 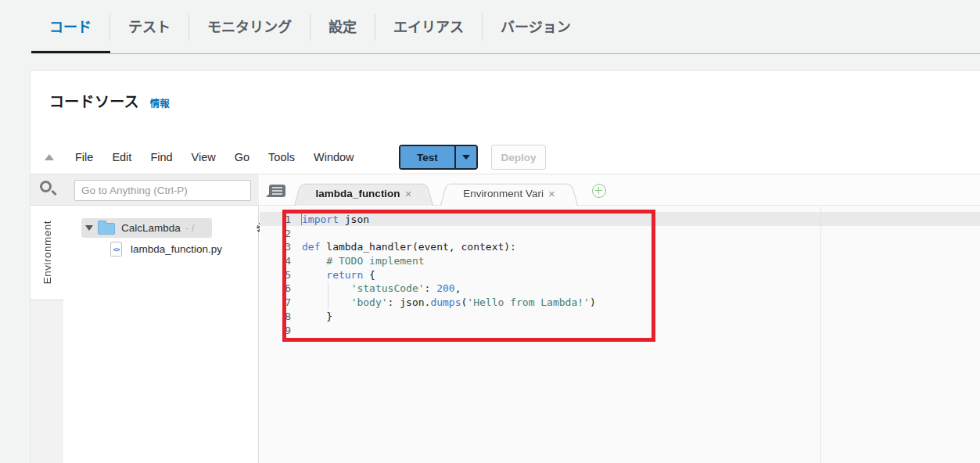 I want to click on code-line: 'body': json.dumps('Hello from Lambda!'), so click(x=641, y=303).